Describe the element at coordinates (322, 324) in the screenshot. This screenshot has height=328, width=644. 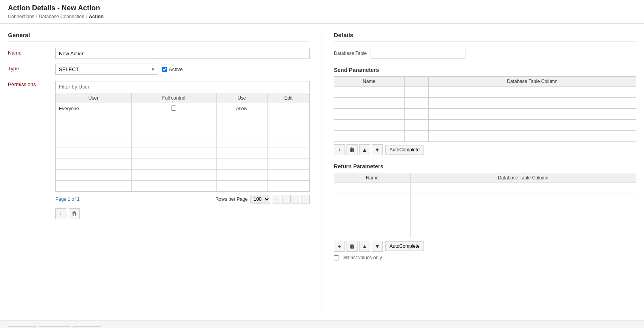
I see `footer: Test Delete Back` at that location.